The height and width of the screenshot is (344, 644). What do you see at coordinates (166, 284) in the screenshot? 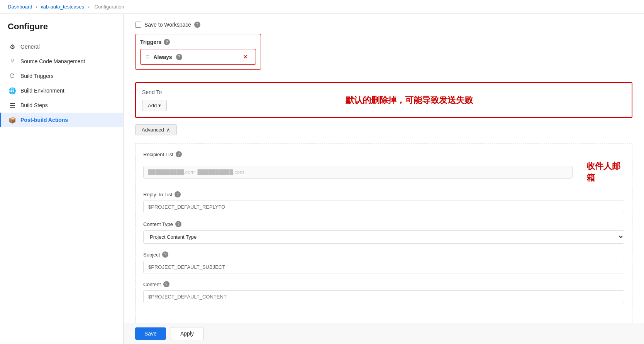
I see `content-help-icon: ?` at bounding box center [166, 284].